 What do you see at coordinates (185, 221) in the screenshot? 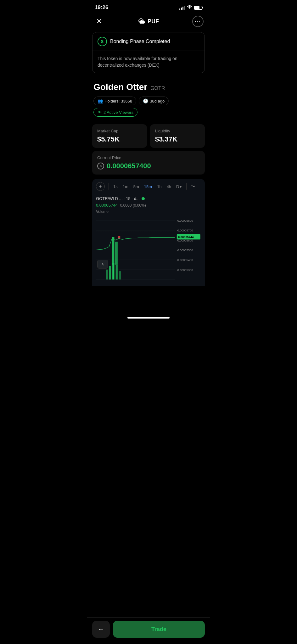
I see `svg-text: 0.00005800` at bounding box center [185, 221].